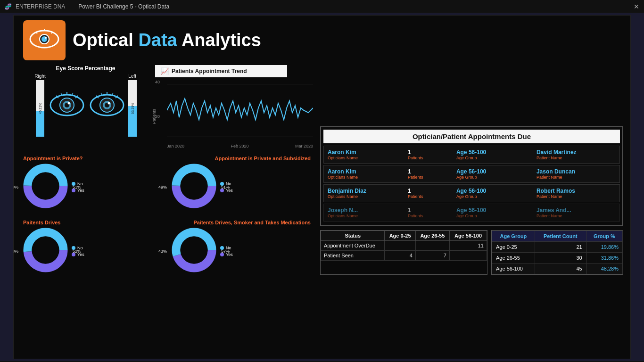  What do you see at coordinates (496, 216) in the screenshot?
I see `apt4-age-label: Age Group` at bounding box center [496, 216].